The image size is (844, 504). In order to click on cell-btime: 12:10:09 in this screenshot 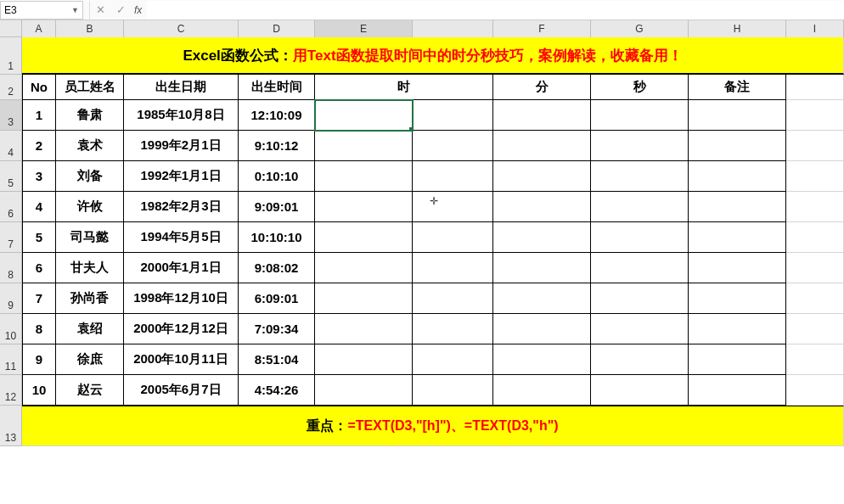, I will do `click(277, 115)`.